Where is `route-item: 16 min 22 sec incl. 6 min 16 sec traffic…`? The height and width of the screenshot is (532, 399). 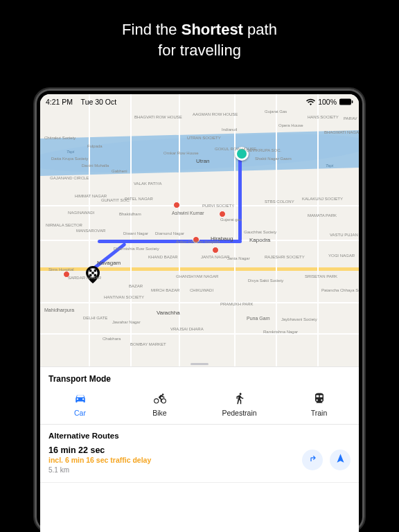
route-item: 16 min 22 sec incl. 6 min 16 sec traffic… is located at coordinates (200, 463).